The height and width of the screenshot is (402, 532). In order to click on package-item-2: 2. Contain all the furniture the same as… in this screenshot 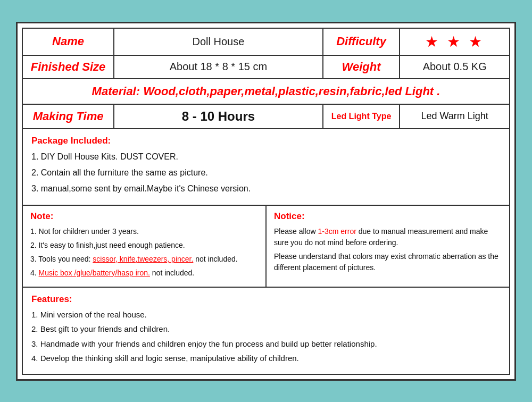, I will do `click(266, 173)`.